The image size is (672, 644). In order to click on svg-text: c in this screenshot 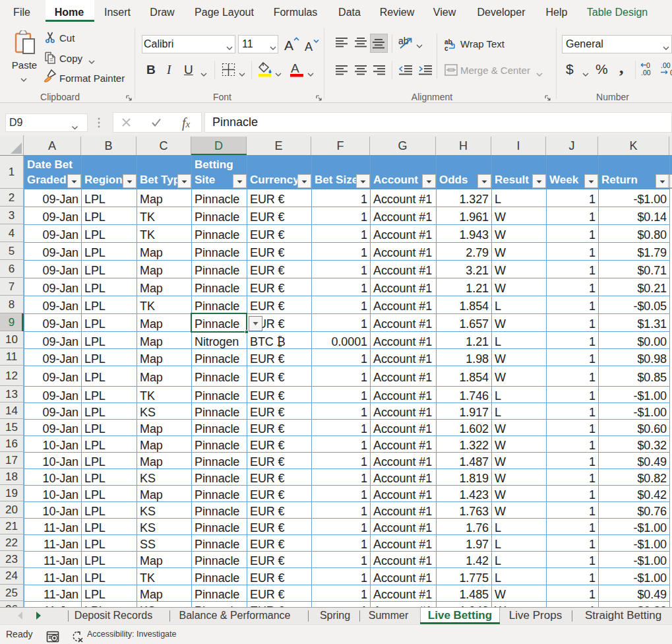, I will do `click(446, 48)`.